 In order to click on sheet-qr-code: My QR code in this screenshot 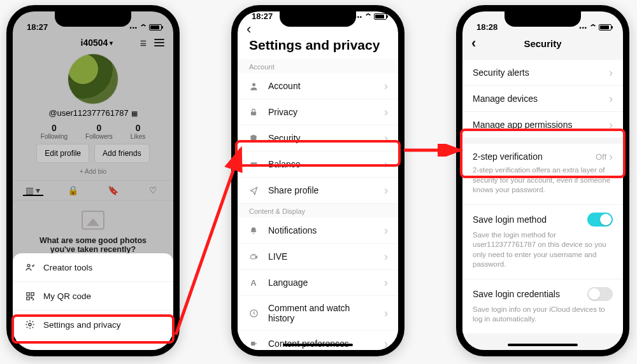, I will do `click(93, 297)`.